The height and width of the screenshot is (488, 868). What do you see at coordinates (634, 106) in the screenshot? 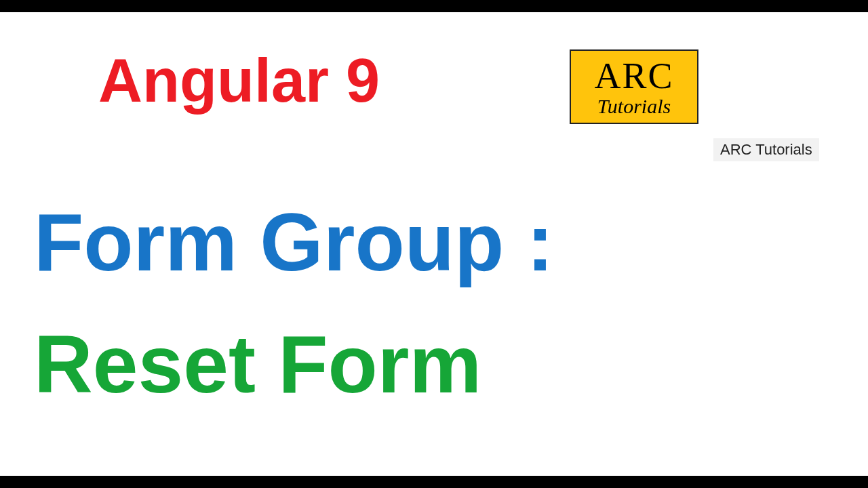
I see `logo-tutorials-text: Tutorials` at bounding box center [634, 106].